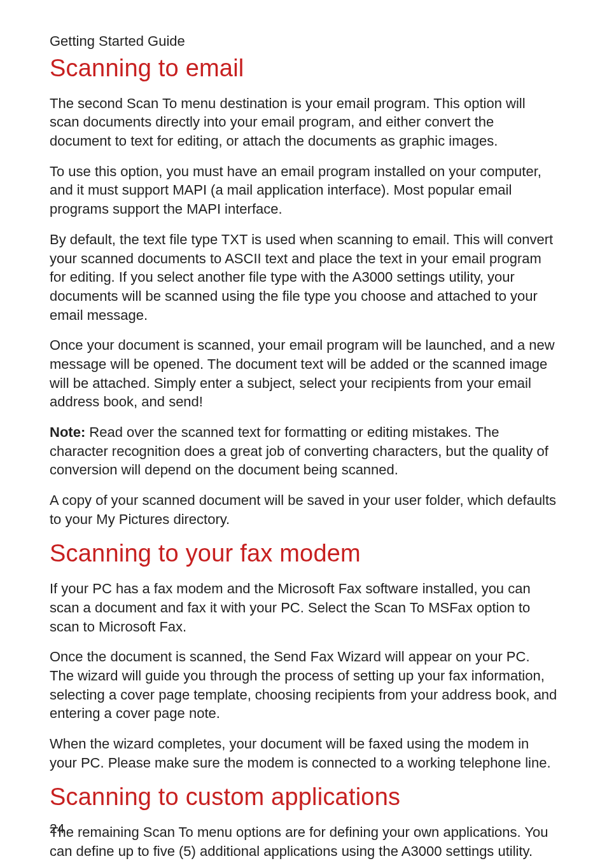 This screenshot has width=607, height=868. What do you see at coordinates (304, 753) in the screenshot?
I see `body-paragraph: When the wizard completes, your document…` at bounding box center [304, 753].